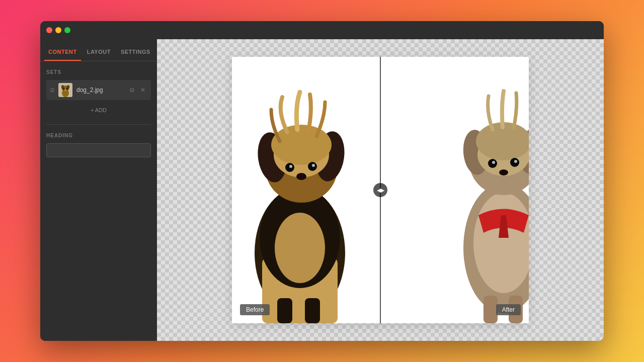 Image resolution: width=644 pixels, height=362 pixels. I want to click on sets-list: dog_2.jpg ⧉ ✕, so click(99, 90).